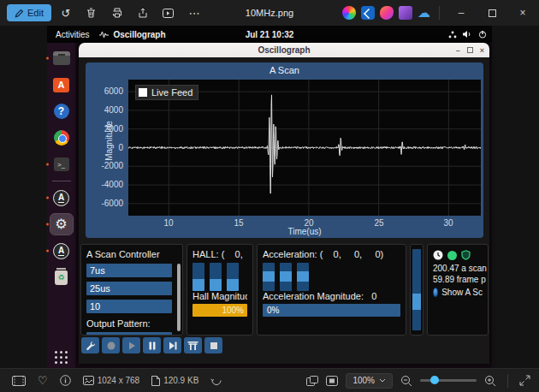 The width and height of the screenshot is (539, 392). Describe the element at coordinates (368, 13) in the screenshot. I see `photos-editor-icon` at that location.